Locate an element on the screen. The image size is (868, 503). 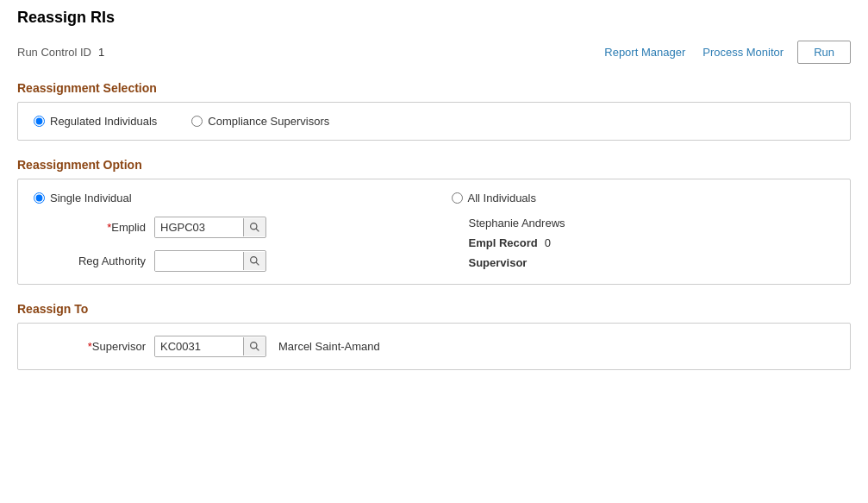
reg-authority-row: Reg Authority is located at coordinates (226, 261).